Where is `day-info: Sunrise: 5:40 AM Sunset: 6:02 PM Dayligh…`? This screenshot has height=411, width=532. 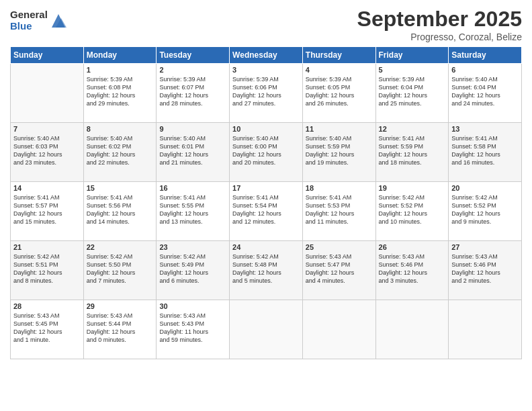 day-info: Sunrise: 5:40 AM Sunset: 6:02 PM Dayligh… is located at coordinates (120, 150).